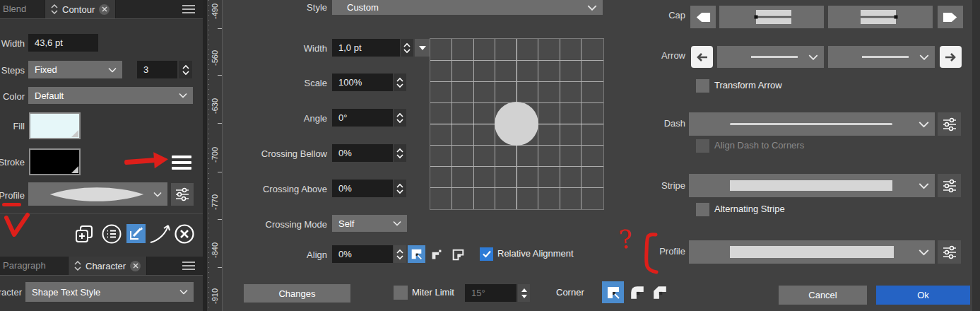  I want to click on contour-width-input: 43,6 pt, so click(64, 42).